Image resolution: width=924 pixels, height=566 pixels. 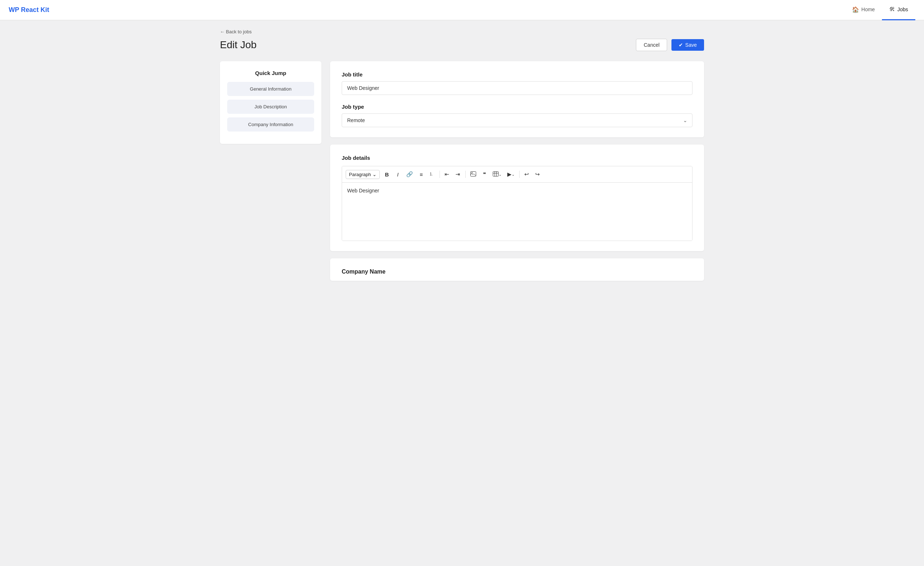 I want to click on toolbar-undo-button: ↩, so click(x=526, y=174).